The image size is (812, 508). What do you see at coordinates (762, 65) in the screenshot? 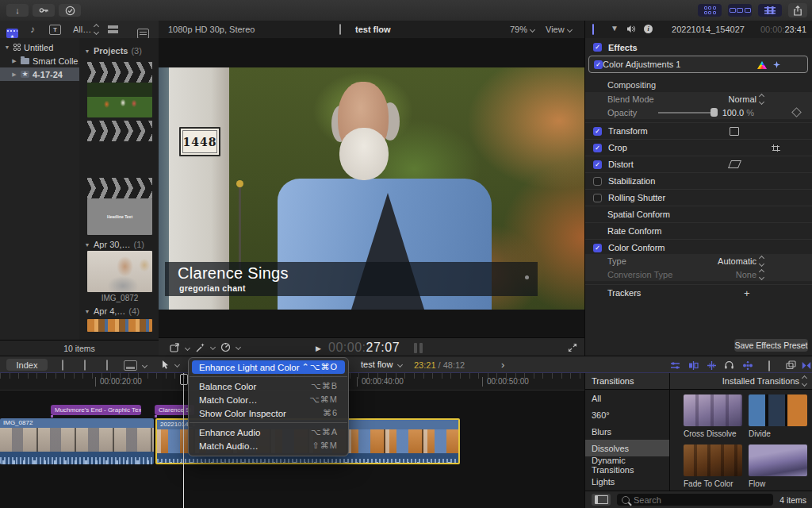
I see `color-board-icon` at bounding box center [762, 65].